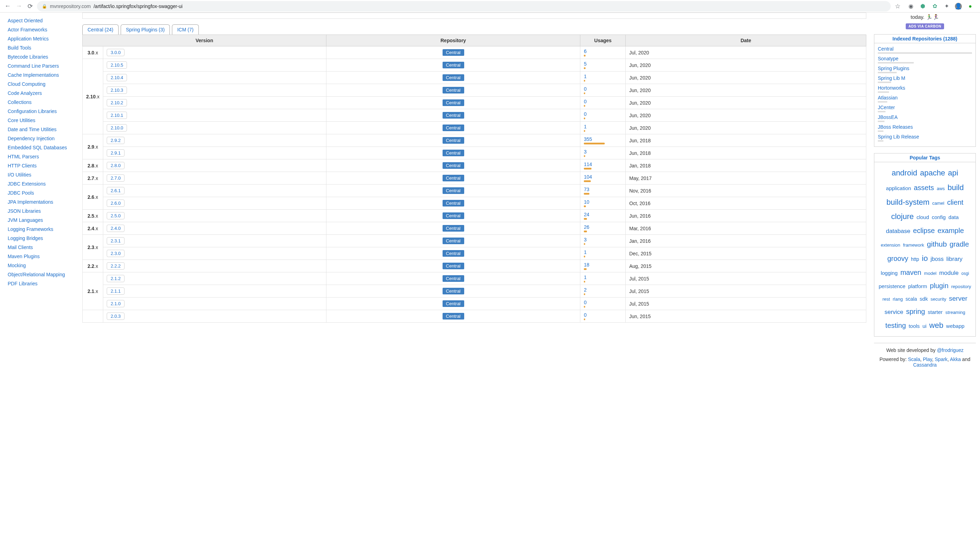 The width and height of the screenshot is (980, 556). Describe the element at coordinates (915, 312) in the screenshot. I see `tag-link: spring` at that location.